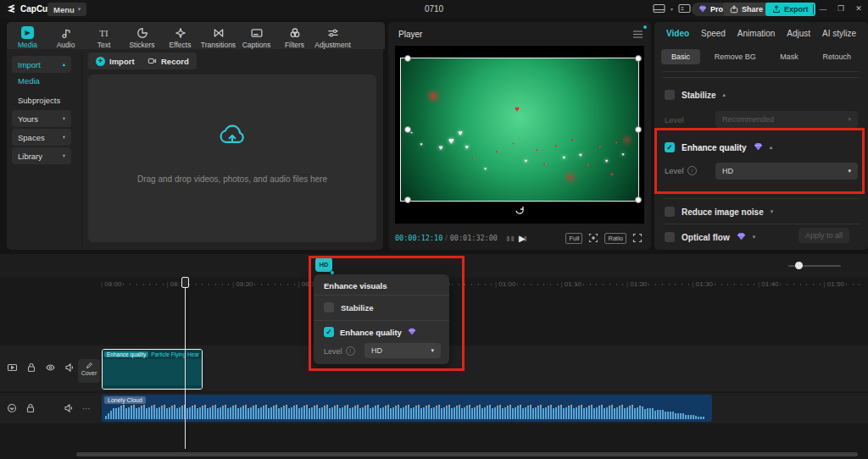  What do you see at coordinates (39, 100) in the screenshot?
I see `sidebar-item-subprojects: Subprojects` at bounding box center [39, 100].